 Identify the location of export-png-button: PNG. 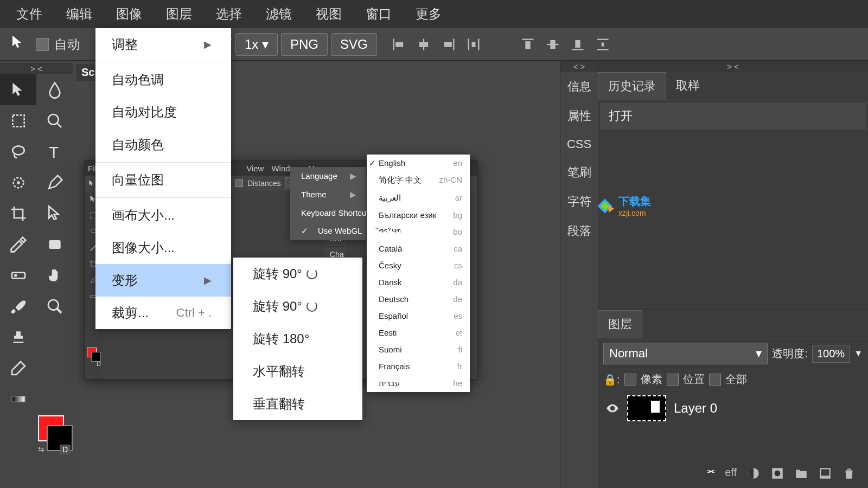
(304, 44).